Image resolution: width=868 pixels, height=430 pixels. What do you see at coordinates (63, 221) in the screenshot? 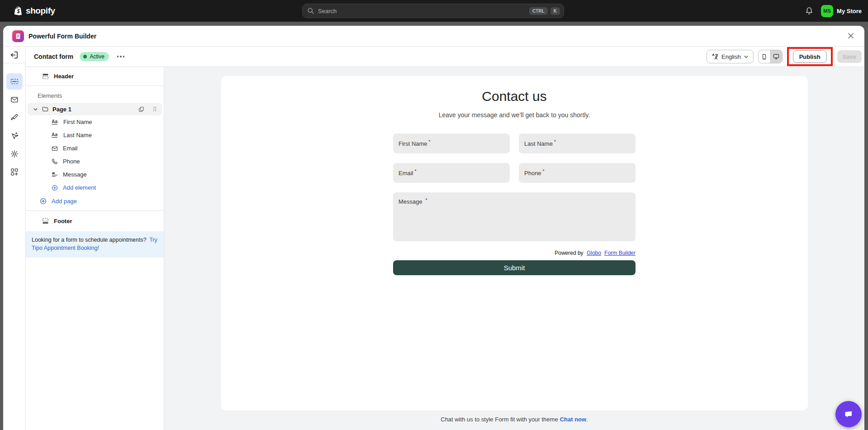
I see `tree-item-label: Footer` at bounding box center [63, 221].